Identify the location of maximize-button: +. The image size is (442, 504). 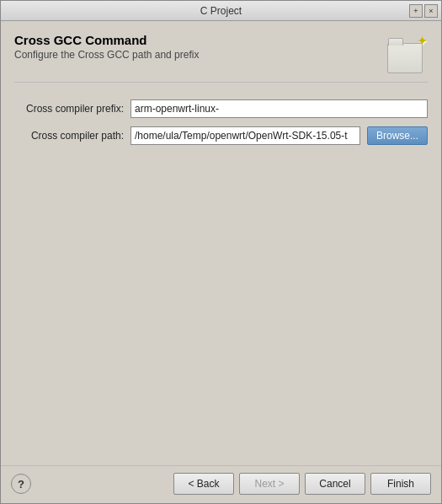
(416, 11).